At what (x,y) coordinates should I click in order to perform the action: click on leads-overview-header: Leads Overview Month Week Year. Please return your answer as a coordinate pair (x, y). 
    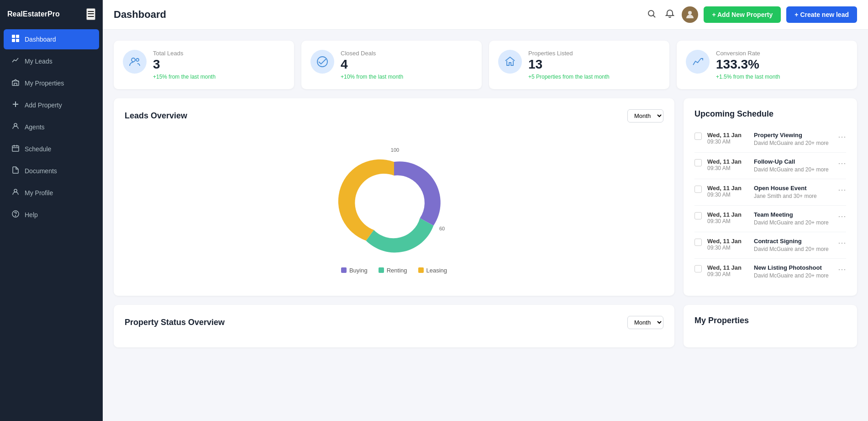
    Looking at the image, I should click on (394, 116).